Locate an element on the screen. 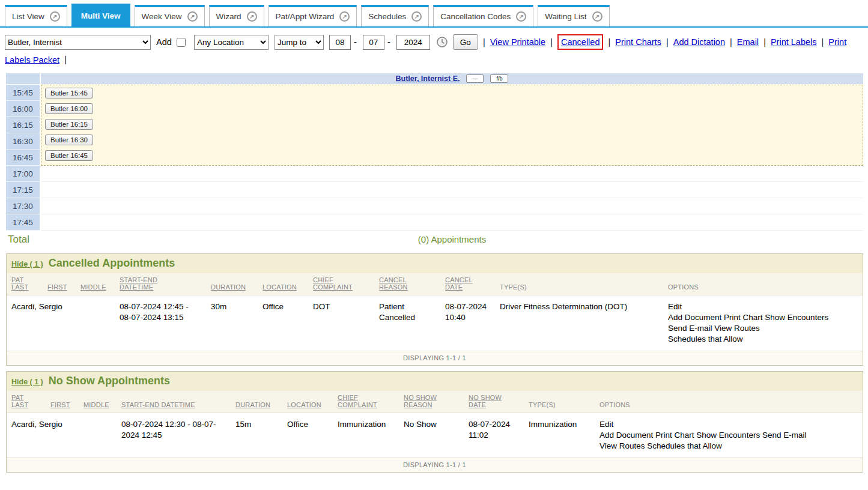  link-view-printable: View Printable is located at coordinates (518, 42).